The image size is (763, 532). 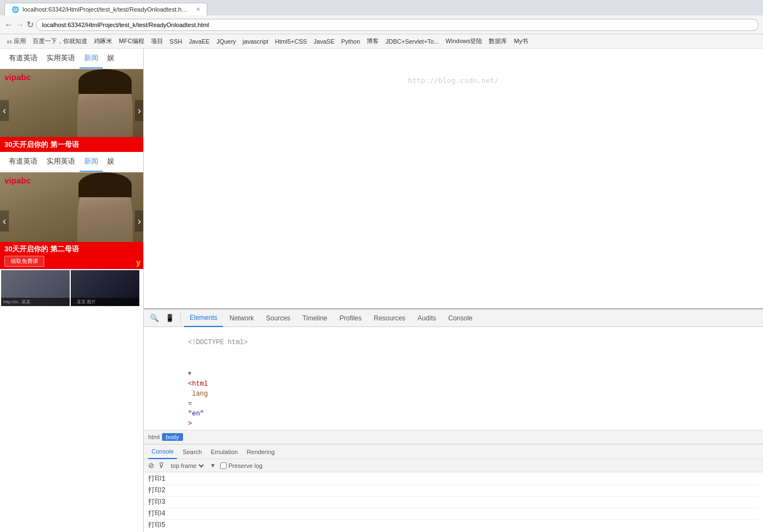 I want to click on carousel-hair, so click(x=105, y=82).